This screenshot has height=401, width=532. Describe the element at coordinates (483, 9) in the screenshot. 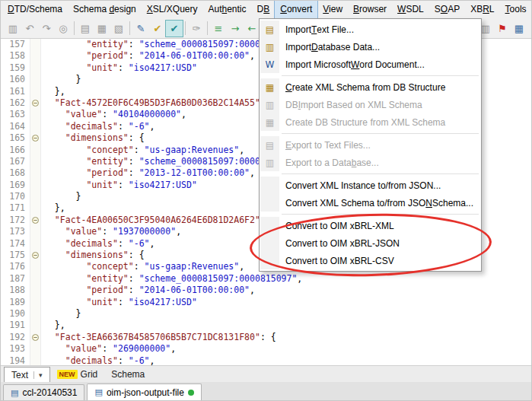

I see `menubar-item-xbrl: XBRL` at that location.